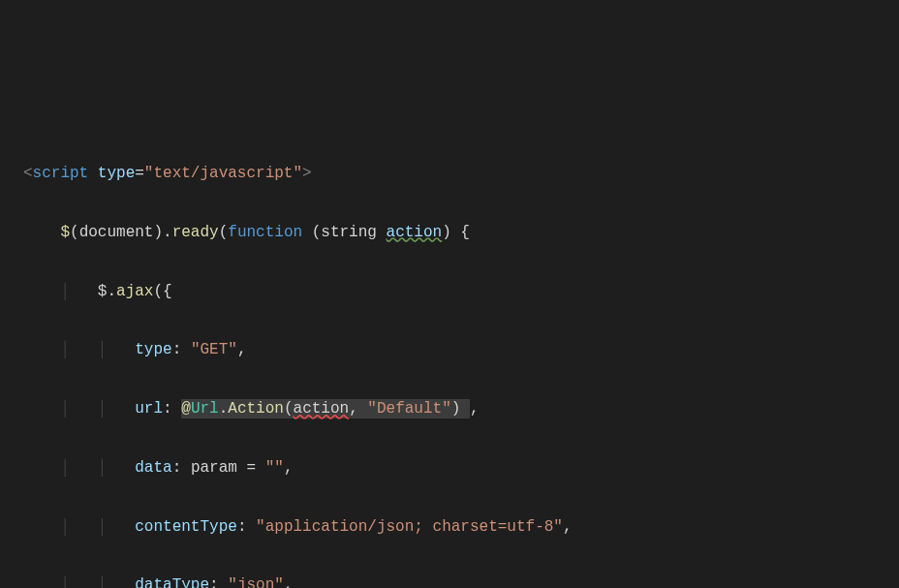 This screenshot has width=899, height=588. Describe the element at coordinates (186, 527) in the screenshot. I see `contenttype-prop: contentType` at that location.